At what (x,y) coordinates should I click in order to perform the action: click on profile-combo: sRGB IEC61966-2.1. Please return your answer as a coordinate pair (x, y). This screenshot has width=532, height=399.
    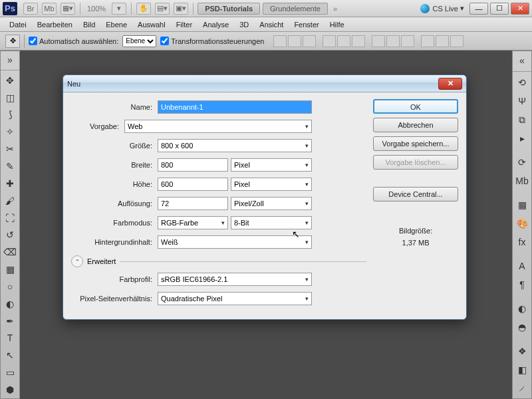
    Looking at the image, I should click on (235, 279).